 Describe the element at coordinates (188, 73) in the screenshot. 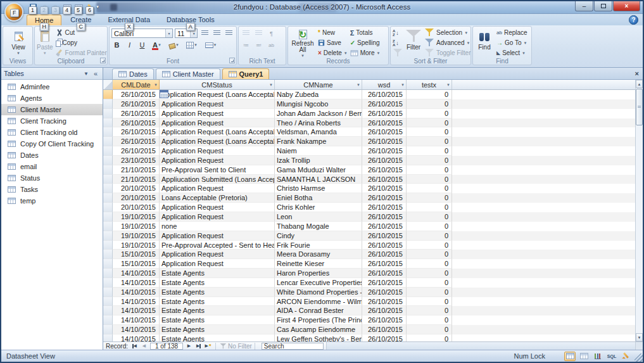

I see `document-tab-client-master: Client Master` at that location.